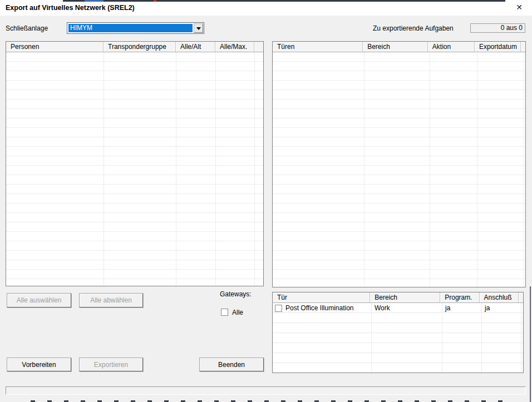 The width and height of the screenshot is (532, 402). What do you see at coordinates (111, 365) in the screenshot?
I see `export-button: Exportieren` at bounding box center [111, 365].